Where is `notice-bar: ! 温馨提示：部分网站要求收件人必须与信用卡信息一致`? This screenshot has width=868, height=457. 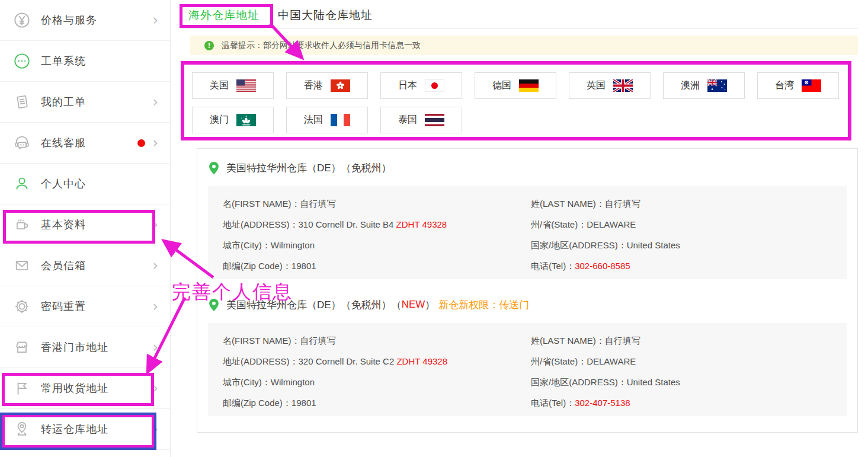 notice-bar: ! 温馨提示：部分网站要求收件人必须与信用卡信息一致 is located at coordinates (524, 45).